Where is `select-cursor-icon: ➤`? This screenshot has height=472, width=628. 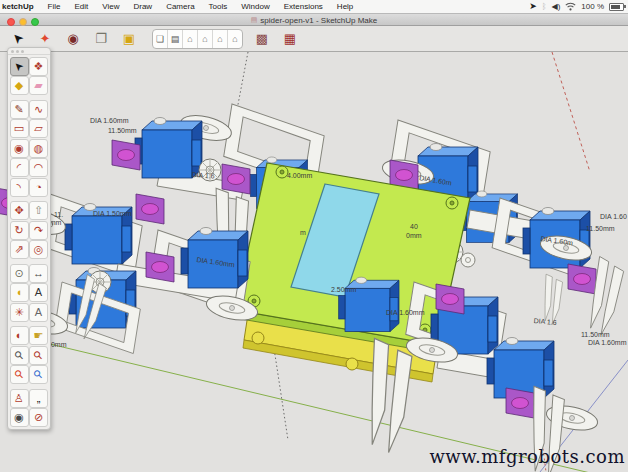
select-cursor-icon: ➤ is located at coordinates (18, 38).